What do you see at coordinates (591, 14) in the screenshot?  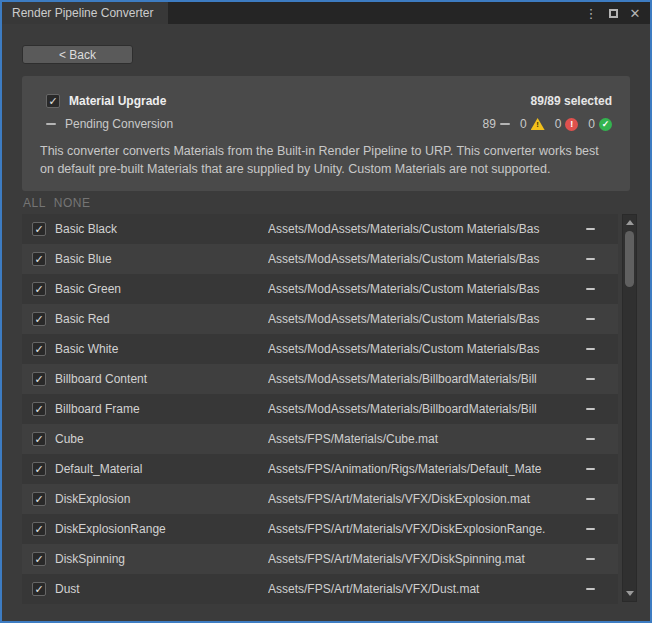 I see `menu-icon: ⋮` at bounding box center [591, 14].